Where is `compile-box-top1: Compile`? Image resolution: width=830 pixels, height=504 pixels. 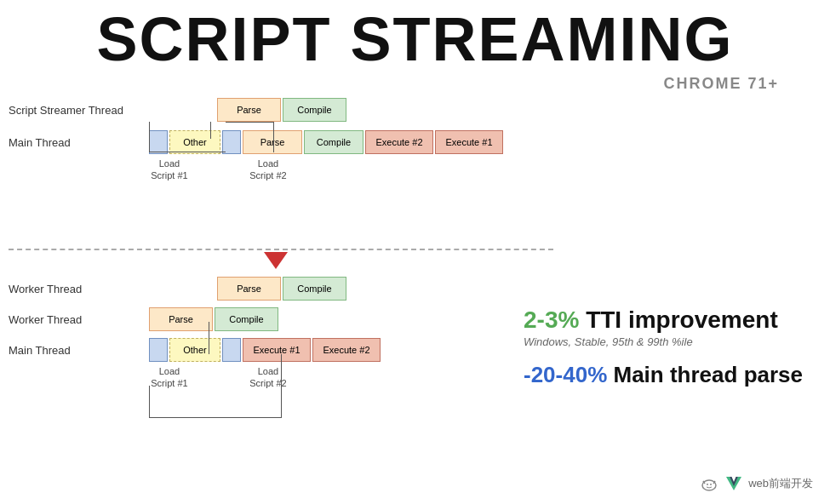 compile-box-top1: Compile is located at coordinates (315, 110).